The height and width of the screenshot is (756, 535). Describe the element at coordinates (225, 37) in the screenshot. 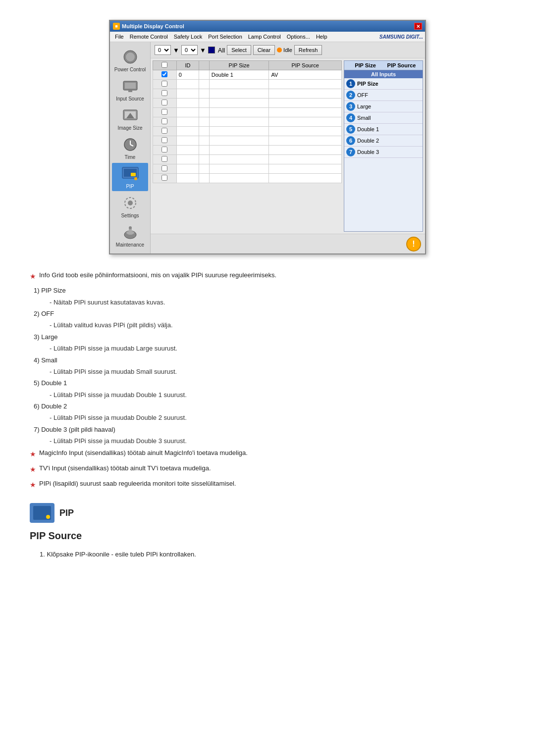

I see `menu-port-selection: Port Selection` at that location.